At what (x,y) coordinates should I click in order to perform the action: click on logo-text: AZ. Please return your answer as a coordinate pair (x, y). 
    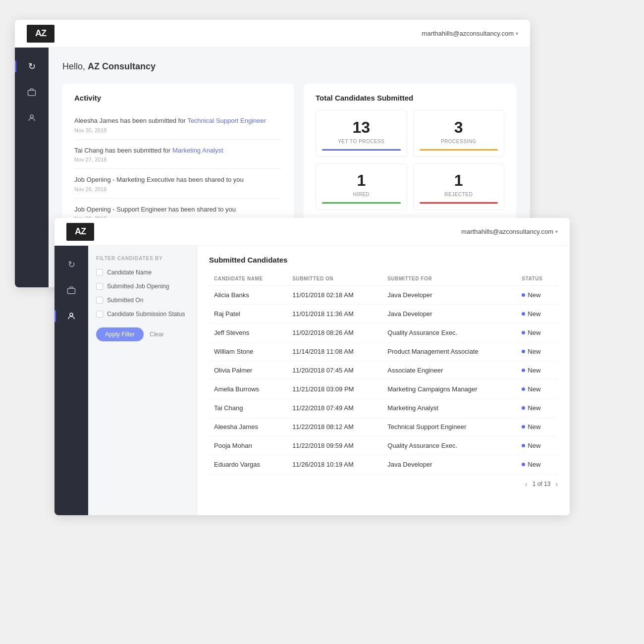
    Looking at the image, I should click on (41, 34).